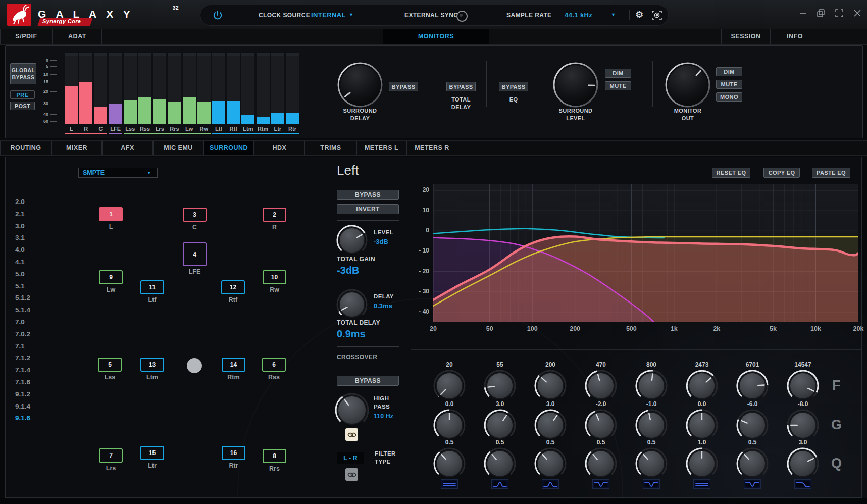  I want to click on band-4-q-knob, so click(601, 464).